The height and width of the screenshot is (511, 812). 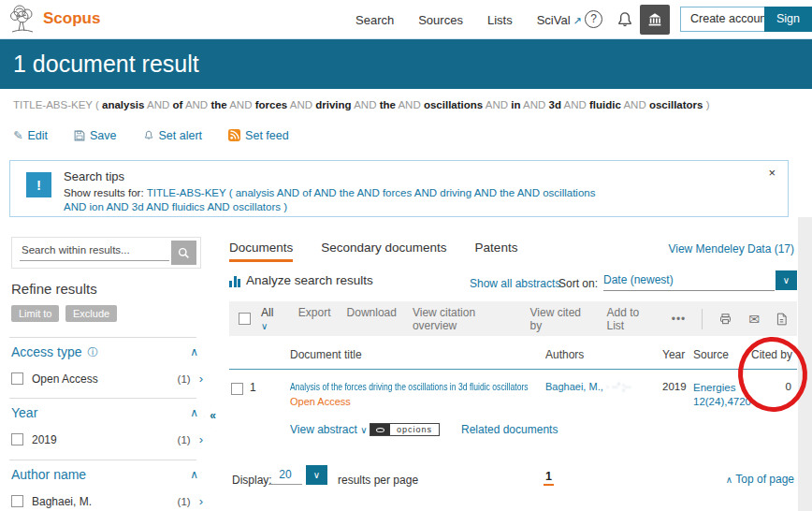 What do you see at coordinates (238, 389) in the screenshot?
I see `row-checkbox` at bounding box center [238, 389].